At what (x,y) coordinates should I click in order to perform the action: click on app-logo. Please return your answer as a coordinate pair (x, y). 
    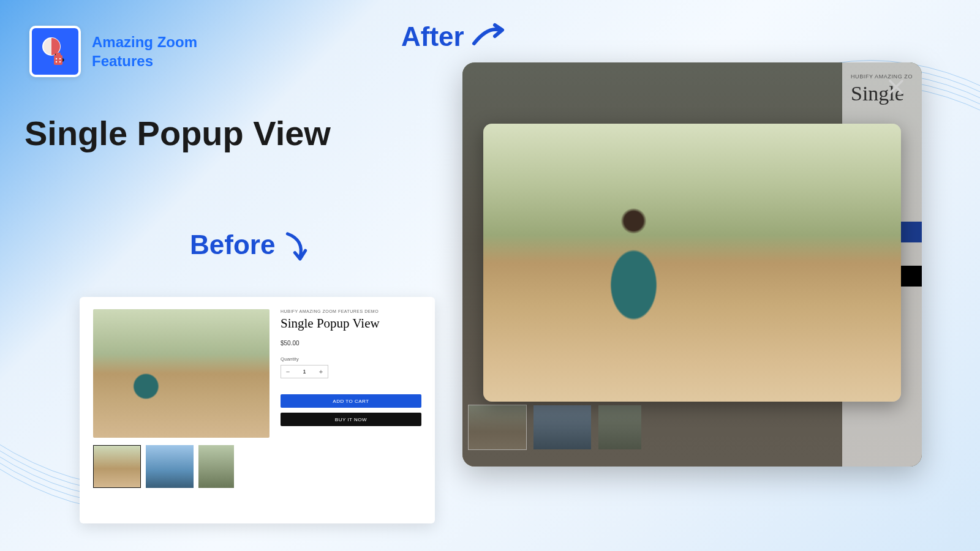
    Looking at the image, I should click on (55, 51).